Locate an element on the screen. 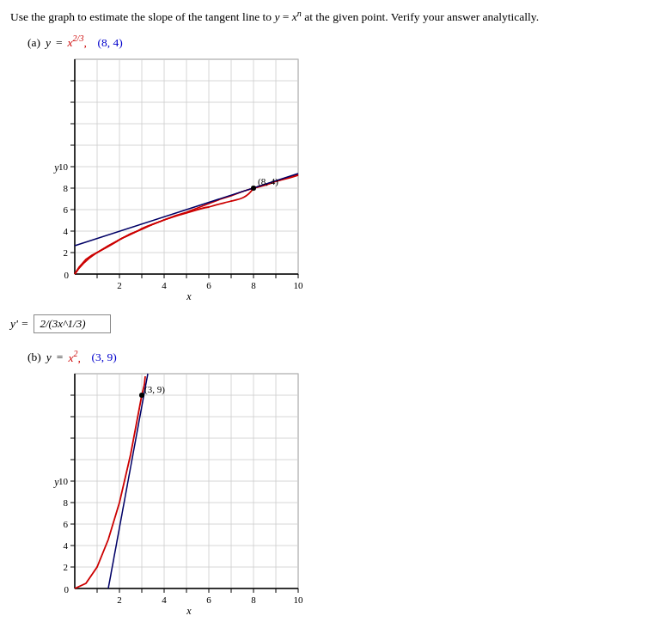 This screenshot has width=672, height=628. derivative-a-box: 2/(3x^1/3) is located at coordinates (72, 324).